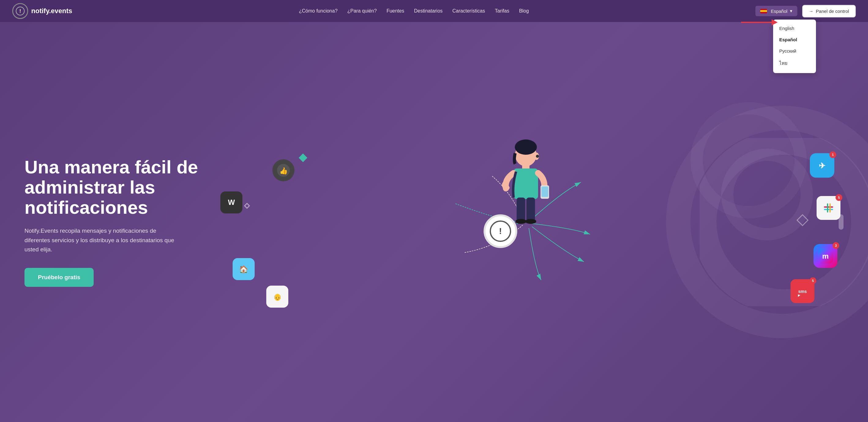 This screenshot has height=422, width=868. What do you see at coordinates (795, 51) in the screenshot?
I see `lang-option-russian: Русский` at bounding box center [795, 51].